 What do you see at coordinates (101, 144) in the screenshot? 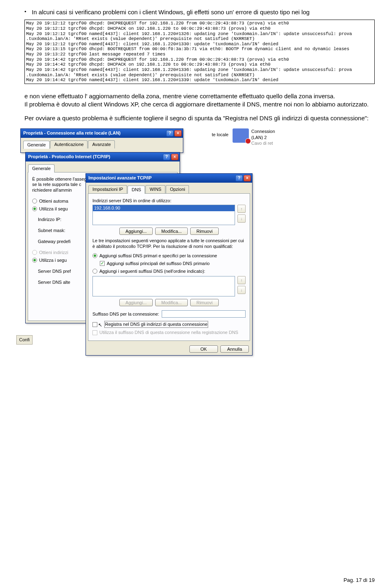
I see `tab-avanzate: Avanzate` at bounding box center [101, 144].